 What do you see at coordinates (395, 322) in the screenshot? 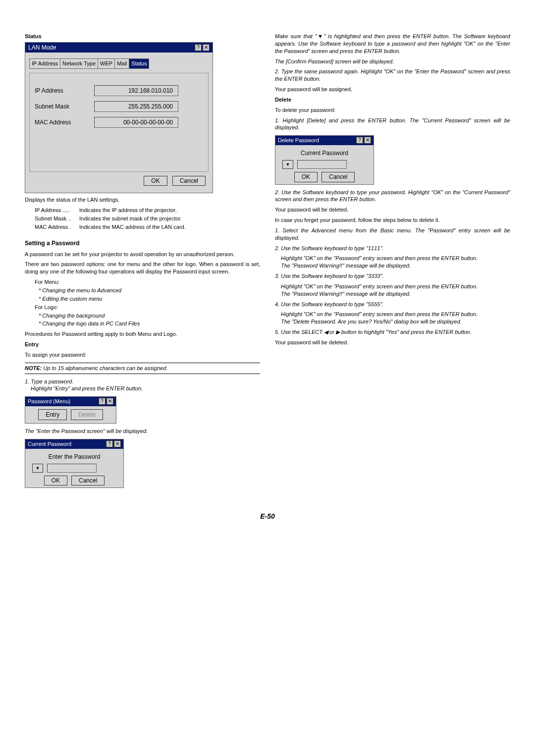
I see `f4c: The "Delete Password. Are you sure? Yes/…` at bounding box center [395, 322].